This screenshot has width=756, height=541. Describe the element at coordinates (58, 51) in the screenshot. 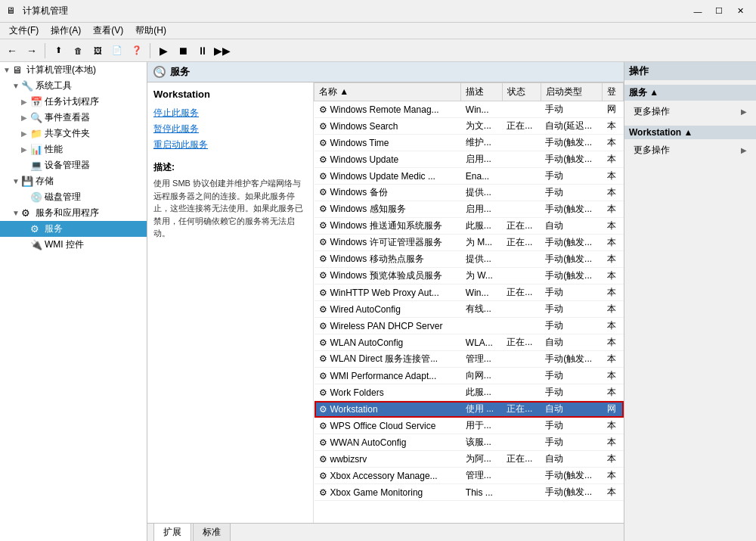

I see `up-button: ⬆` at that location.